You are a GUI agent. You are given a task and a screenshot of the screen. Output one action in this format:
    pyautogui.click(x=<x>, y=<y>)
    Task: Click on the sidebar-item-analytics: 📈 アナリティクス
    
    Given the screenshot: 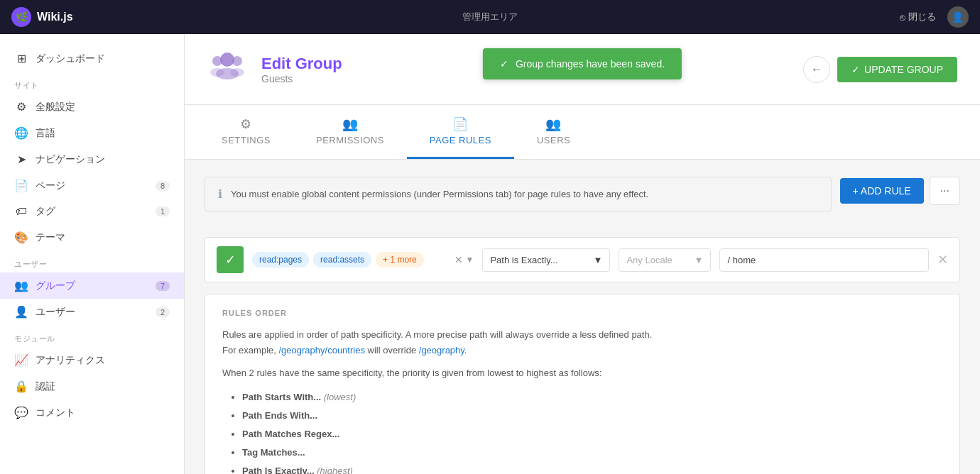 What is the action you would take?
    pyautogui.click(x=92, y=360)
    